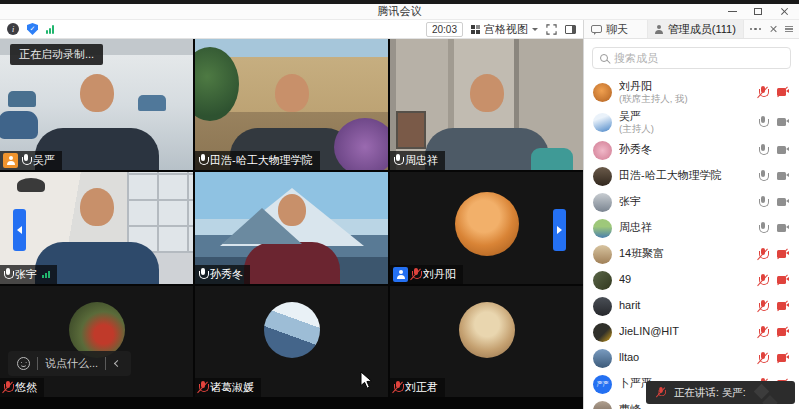 This screenshot has width=799, height=409. What do you see at coordinates (486, 342) in the screenshot?
I see `video-tile-liuzhengjun: 刘正君` at bounding box center [486, 342].